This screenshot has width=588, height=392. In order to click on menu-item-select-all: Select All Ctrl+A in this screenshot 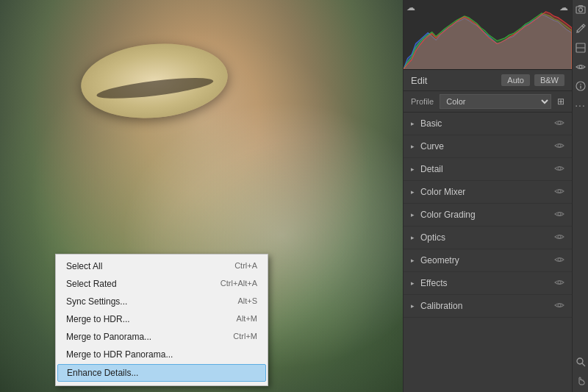, I will do `click(162, 266)`.